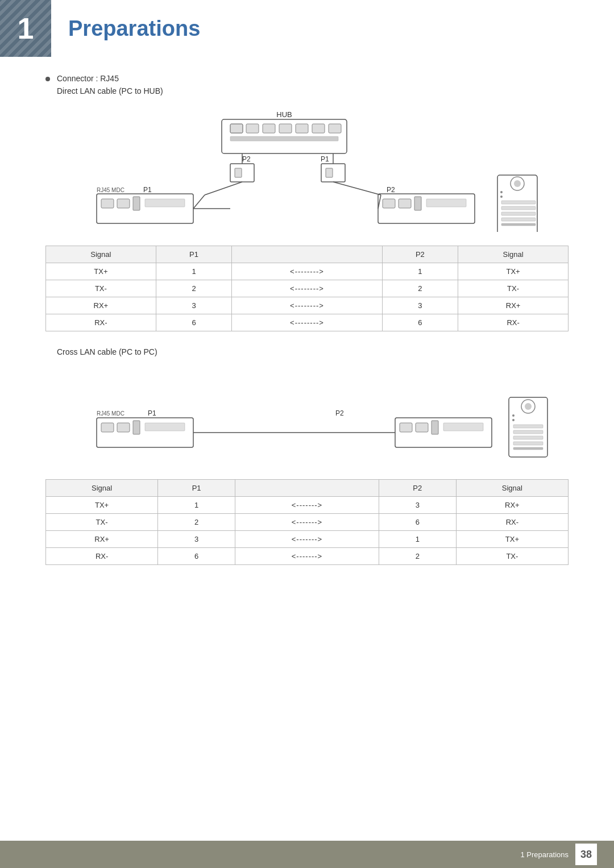 This screenshot has width=614, height=868. I want to click on table2-header-p1: P1, so click(197, 488).